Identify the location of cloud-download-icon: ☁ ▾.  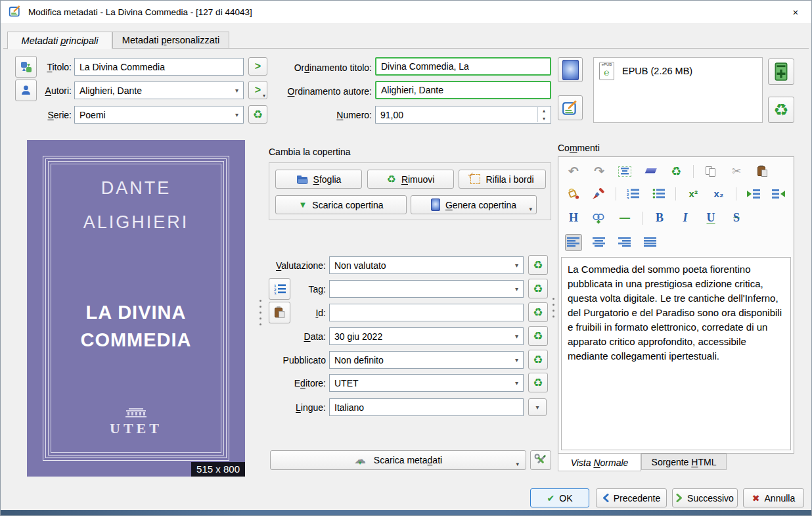
(361, 460).